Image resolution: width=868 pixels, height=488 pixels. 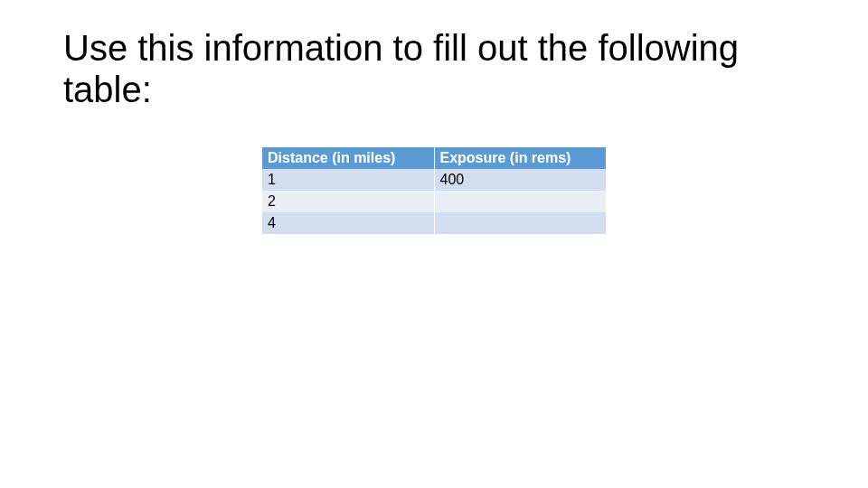 What do you see at coordinates (434, 191) in the screenshot?
I see `data-table: Distance (in miles) Exposure (in rems) 1…` at bounding box center [434, 191].